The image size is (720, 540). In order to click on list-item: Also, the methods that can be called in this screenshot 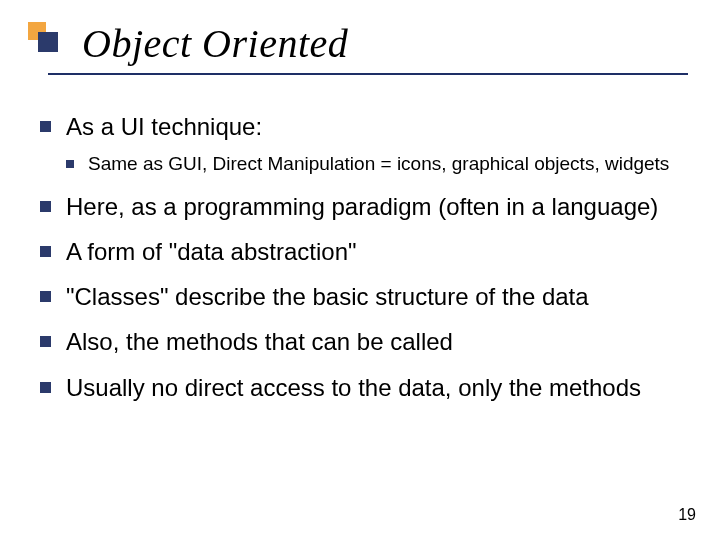, I will do `click(360, 342)`.